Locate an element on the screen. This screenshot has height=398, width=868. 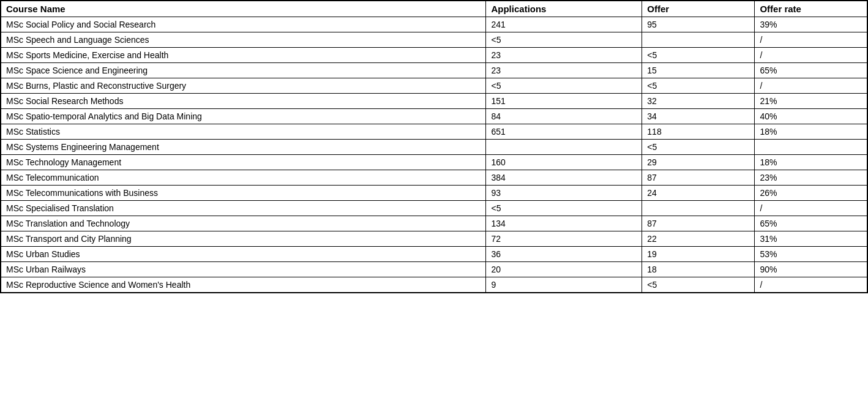
cell-course: MSc Telecommunication is located at coordinates (244, 178).